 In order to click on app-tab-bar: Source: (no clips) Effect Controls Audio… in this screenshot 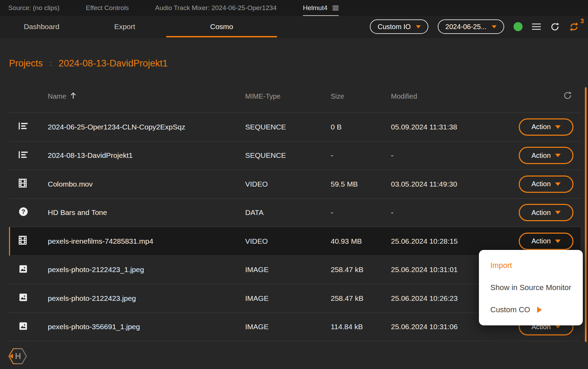, I will do `click(294, 8)`.